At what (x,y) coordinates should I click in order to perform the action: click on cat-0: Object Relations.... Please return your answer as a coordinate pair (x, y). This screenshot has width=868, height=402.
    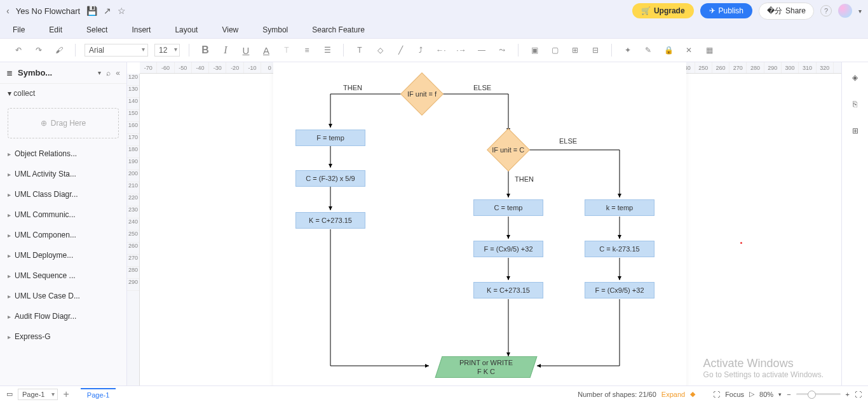
    Looking at the image, I should click on (64, 154).